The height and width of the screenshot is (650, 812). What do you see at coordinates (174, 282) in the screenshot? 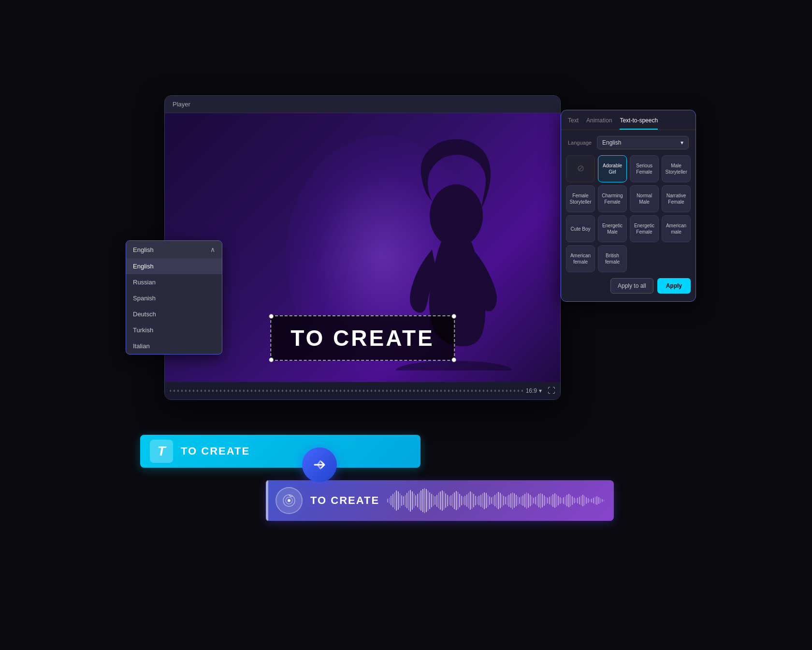
I see `lang-option-russian: Russian` at bounding box center [174, 282].